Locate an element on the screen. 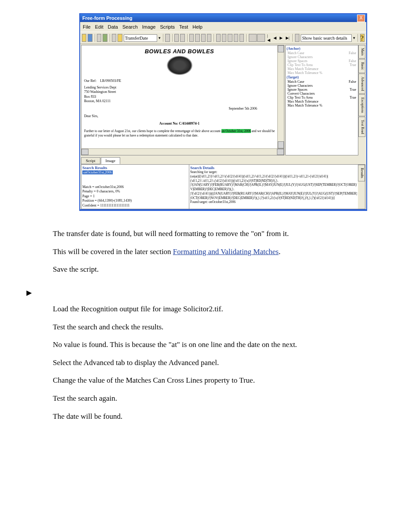  block-icon is located at coordinates (242, 38).